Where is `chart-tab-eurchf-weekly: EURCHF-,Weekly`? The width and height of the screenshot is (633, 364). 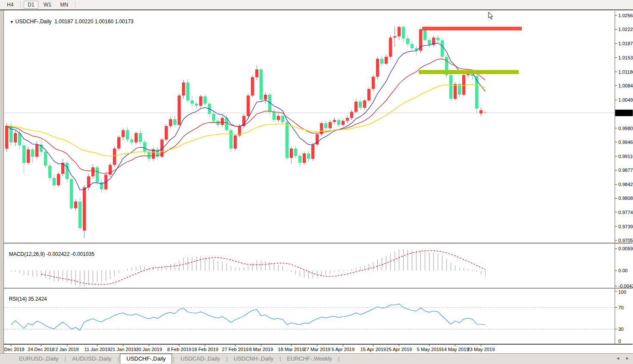
chart-tab-eurchf-weekly: EURCHF-,Weekly is located at coordinates (310, 359).